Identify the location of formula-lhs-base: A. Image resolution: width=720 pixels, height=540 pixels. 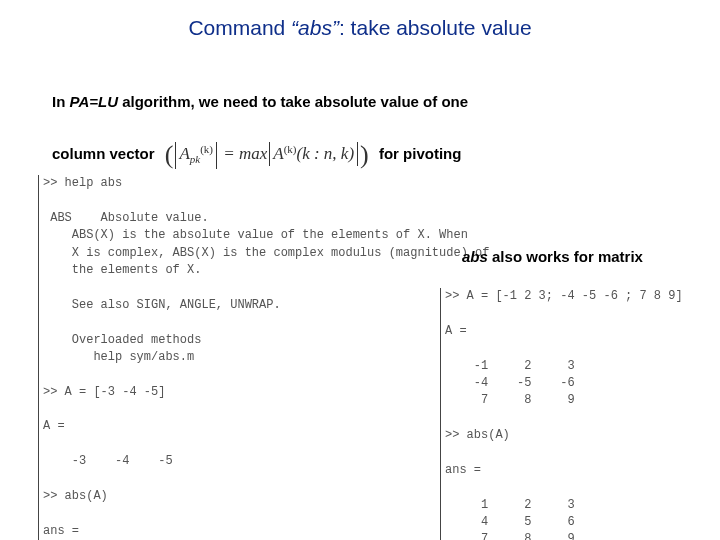
(184, 154).